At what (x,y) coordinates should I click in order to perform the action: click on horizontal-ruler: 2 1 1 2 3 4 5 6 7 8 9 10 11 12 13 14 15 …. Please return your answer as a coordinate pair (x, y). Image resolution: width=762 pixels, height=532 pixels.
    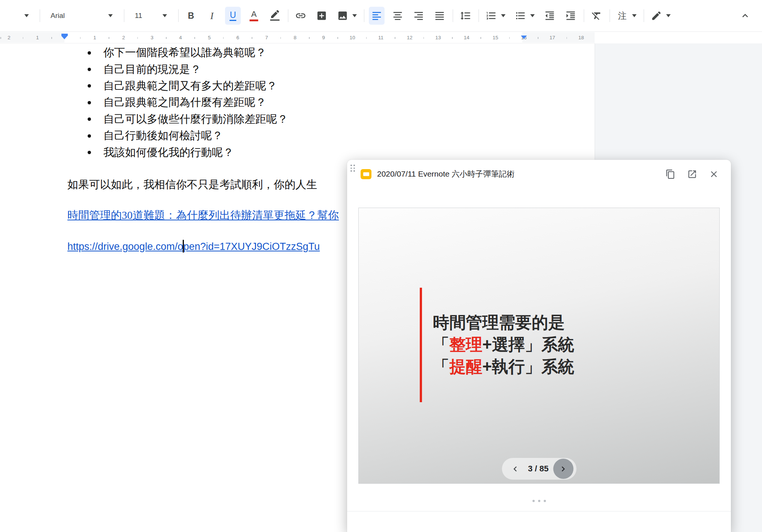
    Looking at the image, I should click on (297, 38).